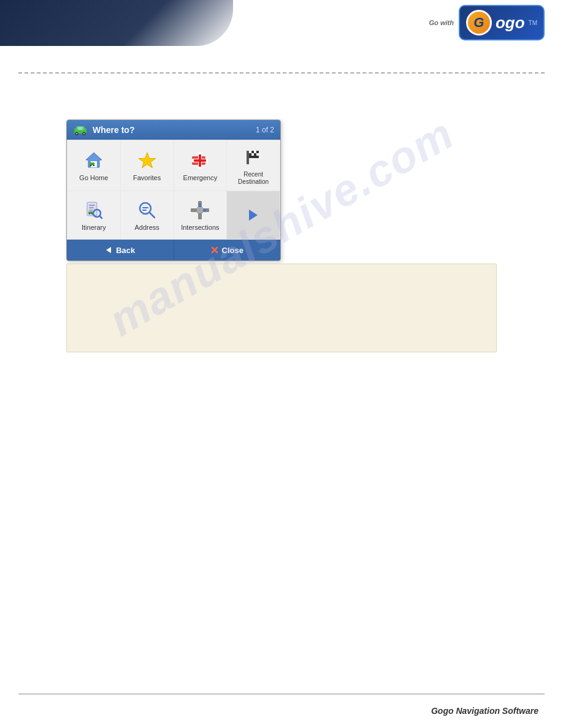  What do you see at coordinates (282, 694) in the screenshot?
I see `footer-divider` at bounding box center [282, 694].